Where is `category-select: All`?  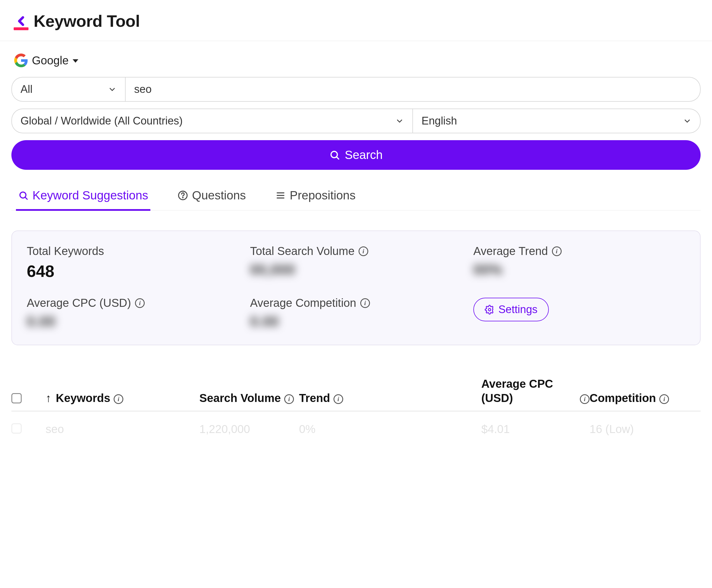
category-select: All is located at coordinates (68, 89).